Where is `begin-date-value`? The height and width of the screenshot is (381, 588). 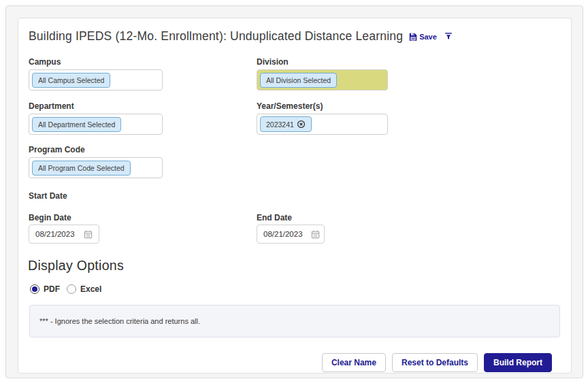
begin-date-value is located at coordinates (56, 234).